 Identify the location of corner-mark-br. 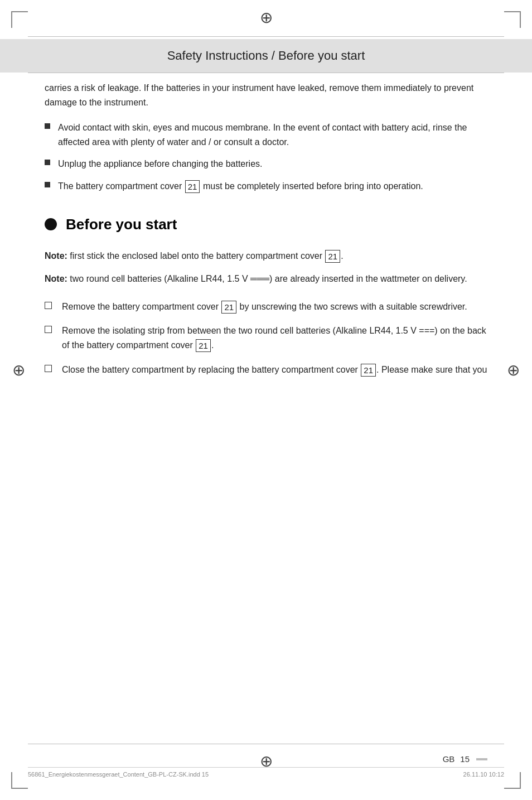
(512, 780).